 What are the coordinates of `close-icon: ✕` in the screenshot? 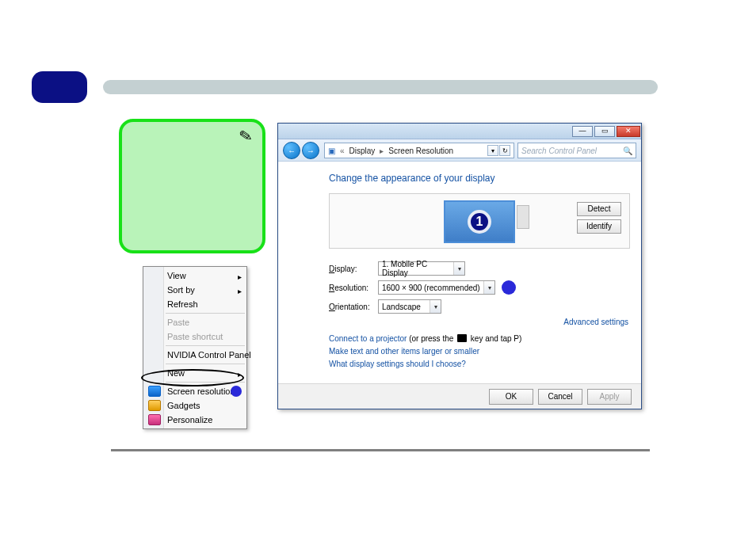 It's located at (628, 131).